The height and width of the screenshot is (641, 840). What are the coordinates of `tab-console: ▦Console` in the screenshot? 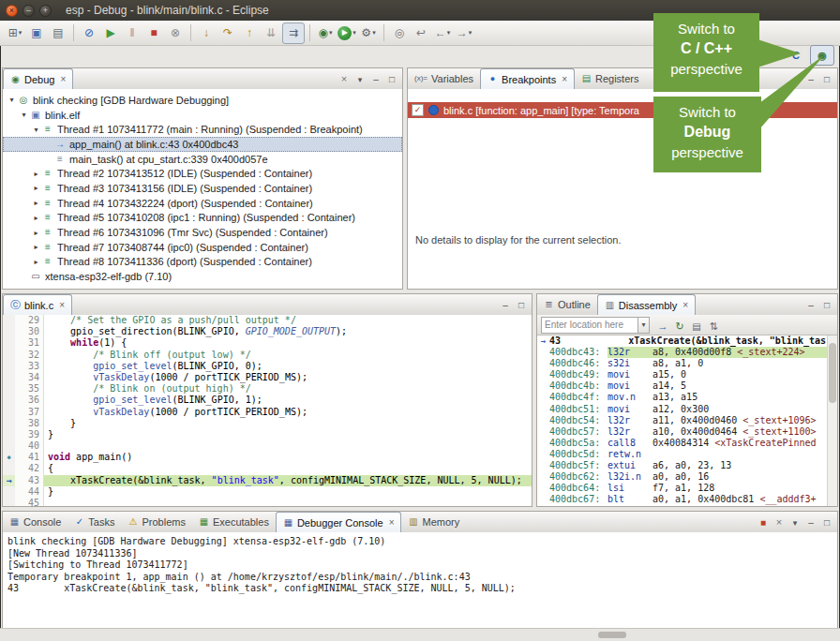 It's located at (36, 522).